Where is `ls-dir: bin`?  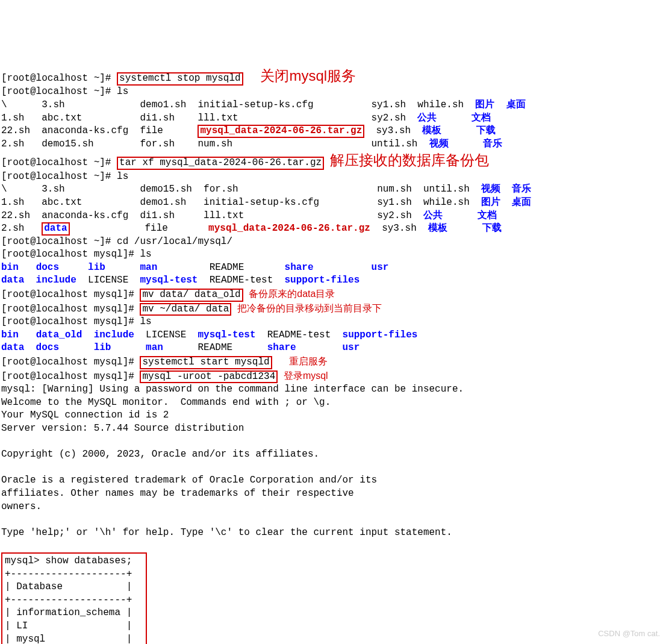 ls-dir: bin is located at coordinates (10, 335).